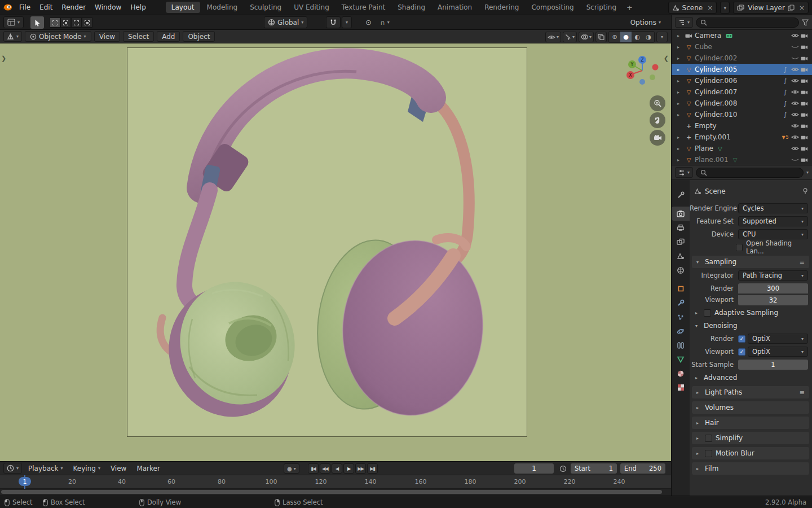 Image resolution: width=812 pixels, height=508 pixels. Describe the element at coordinates (773, 365) in the screenshot. I see `start-sample-field: 1` at that location.